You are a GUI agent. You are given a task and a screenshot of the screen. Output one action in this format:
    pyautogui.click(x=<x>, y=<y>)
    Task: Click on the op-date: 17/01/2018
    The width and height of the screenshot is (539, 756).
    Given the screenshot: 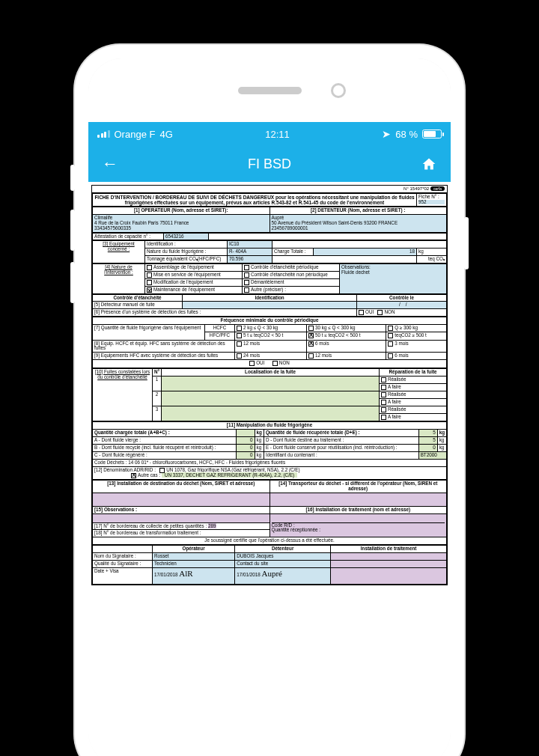 What is the action you would take?
    pyautogui.click(x=166, y=575)
    